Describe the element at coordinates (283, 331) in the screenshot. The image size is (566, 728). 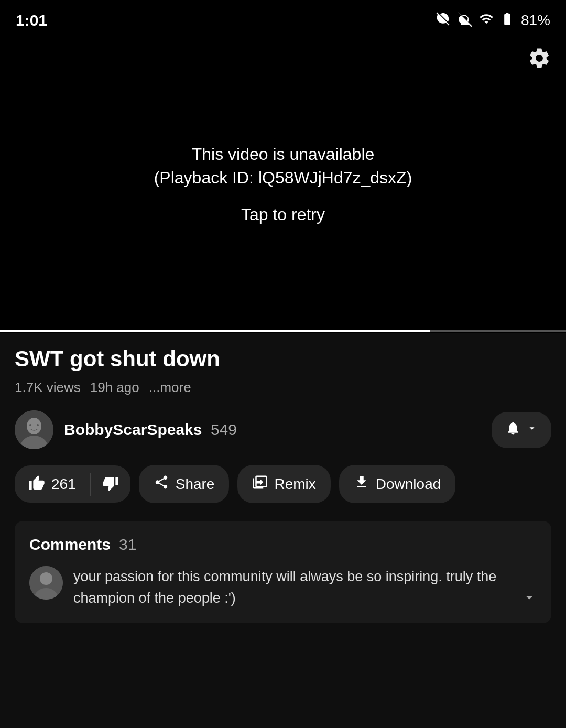
I see `progress-bar` at that location.